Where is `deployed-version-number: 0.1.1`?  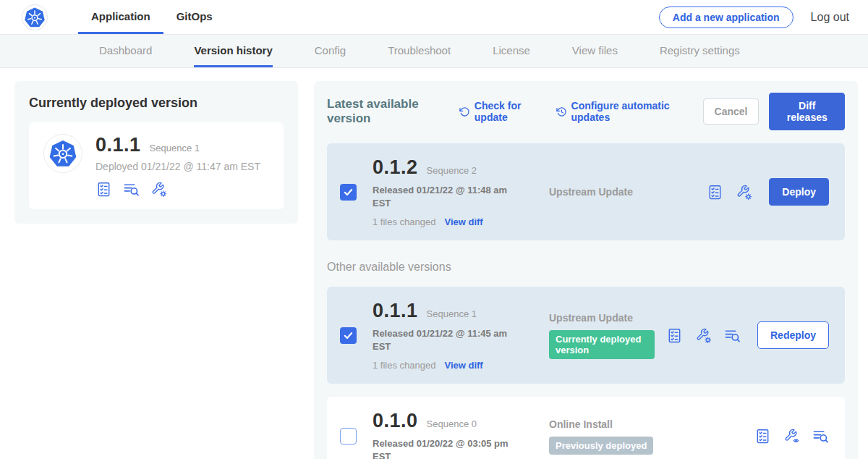
deployed-version-number: 0.1.1 is located at coordinates (119, 145).